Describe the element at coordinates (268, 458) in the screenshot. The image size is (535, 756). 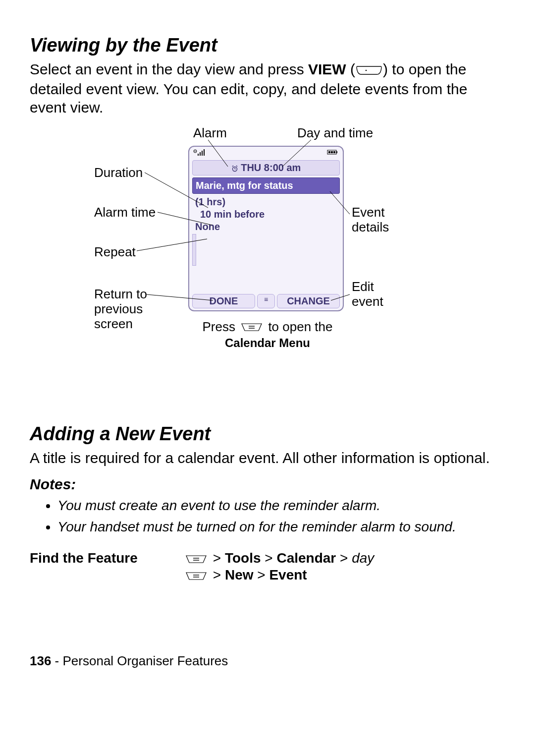
I see `paragraph-adding-event: A title is required for a calendar event…` at that location.